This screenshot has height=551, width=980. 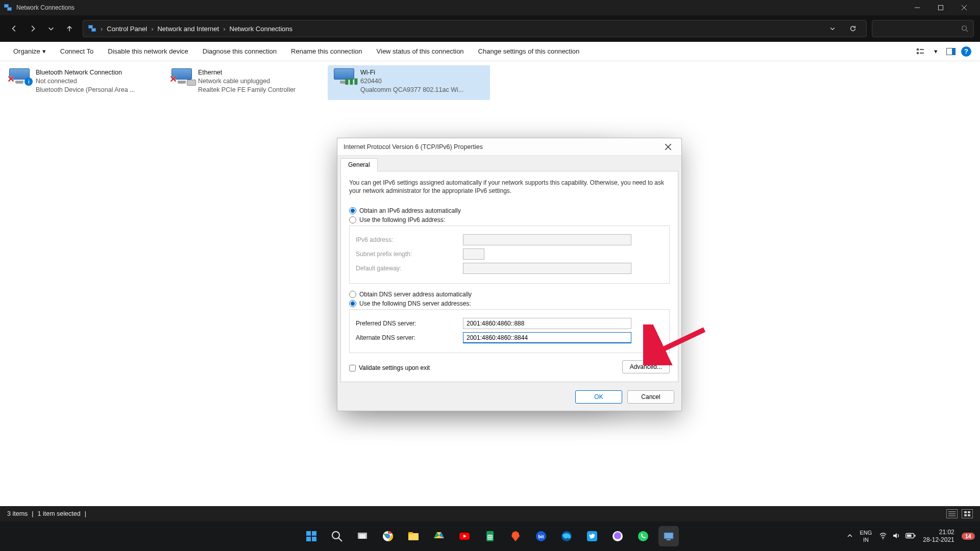 What do you see at coordinates (509, 304) in the screenshot?
I see `radio-use-dns-manual: Use the following DNS server addresses:` at bounding box center [509, 304].